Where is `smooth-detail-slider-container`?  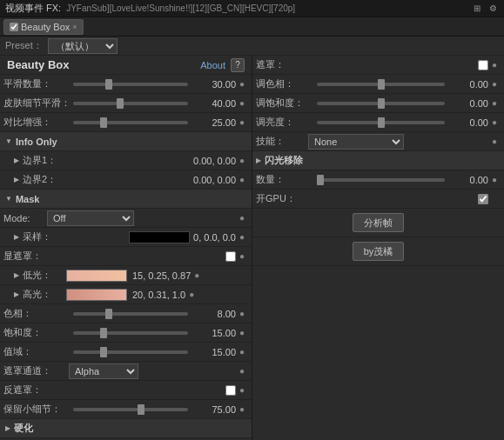 smooth-detail-slider-container is located at coordinates (131, 410).